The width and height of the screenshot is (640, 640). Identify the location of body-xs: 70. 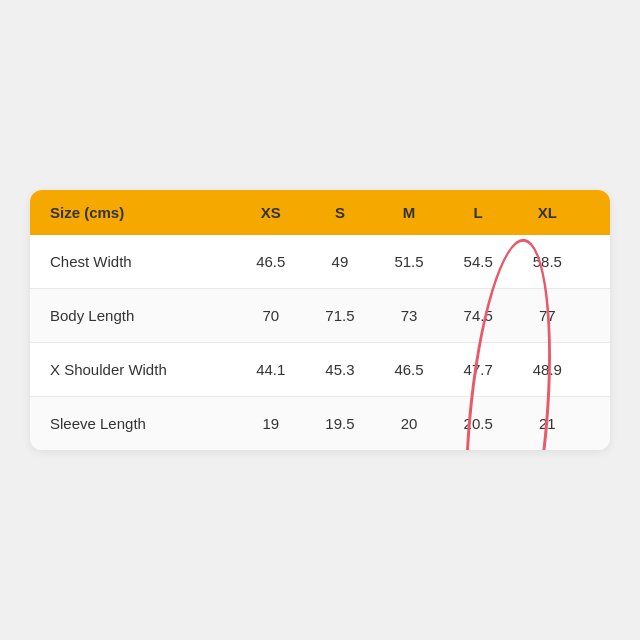
(270, 316).